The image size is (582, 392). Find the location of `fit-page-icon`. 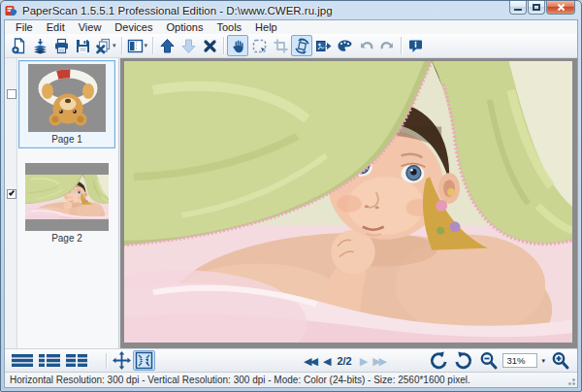

fit-page-icon is located at coordinates (144, 361).